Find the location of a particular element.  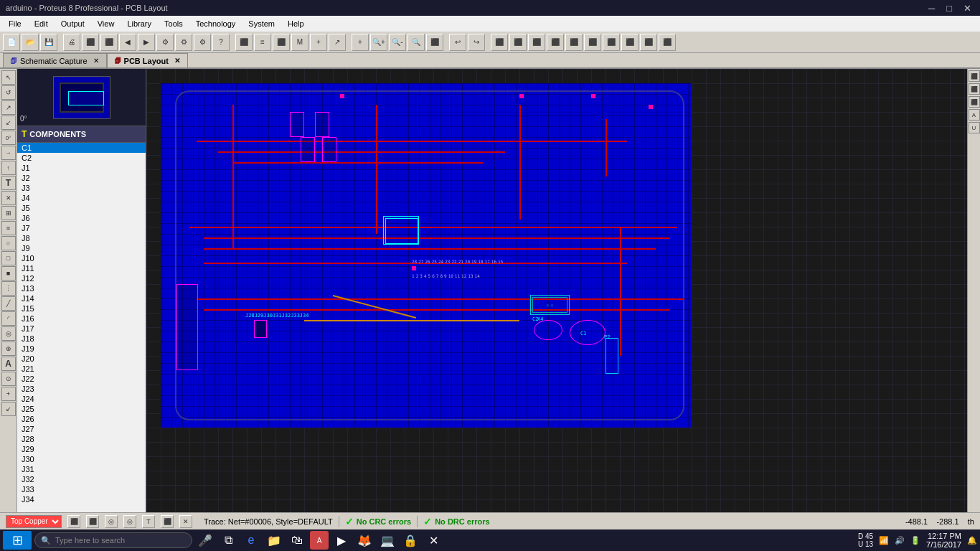

tb-e8: ⬛ is located at coordinates (630, 42).